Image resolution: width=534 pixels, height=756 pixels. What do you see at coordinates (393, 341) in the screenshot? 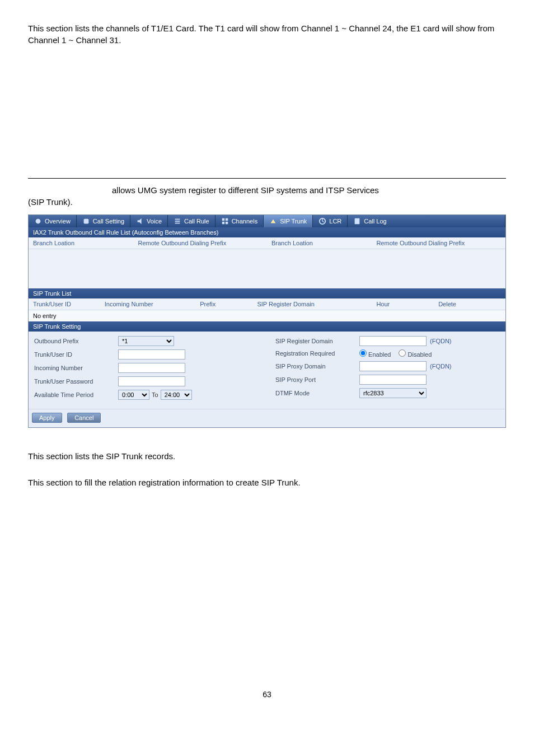
I see `sip-register-domain-input` at bounding box center [393, 341].